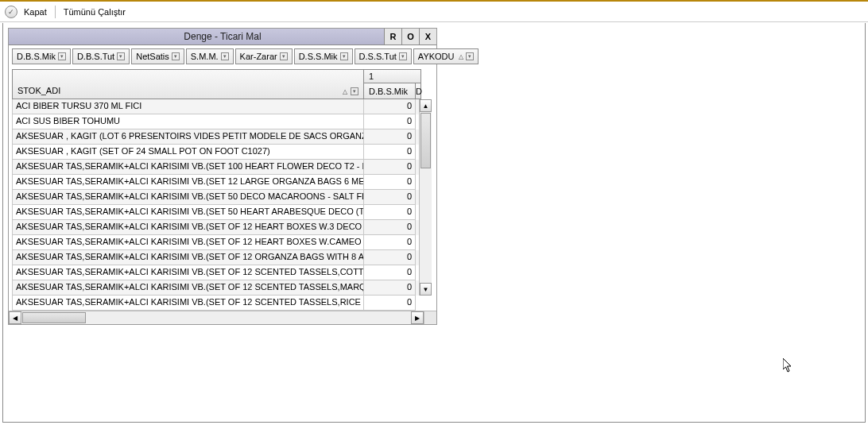 The width and height of the screenshot is (868, 425). I want to click on panel-title: Denge - Ticari Mal, so click(223, 37).